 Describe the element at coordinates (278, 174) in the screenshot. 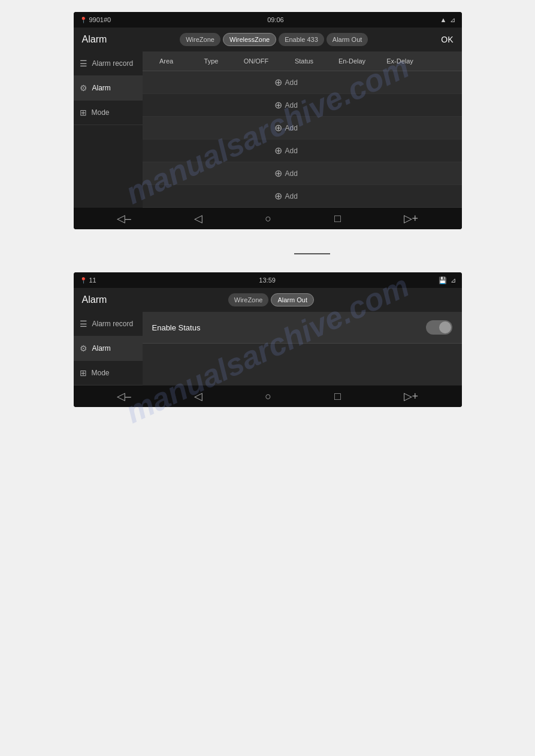

I see `add-icon-5: ⊕` at that location.